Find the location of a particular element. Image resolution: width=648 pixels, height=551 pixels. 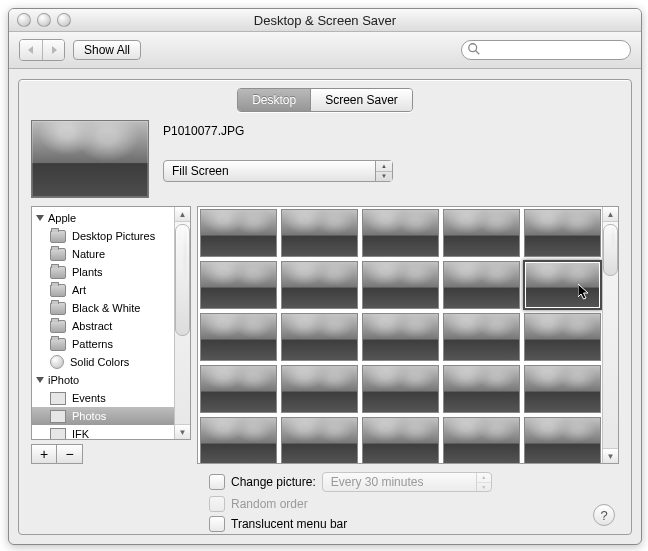

minimize-icon is located at coordinates (44, 20).